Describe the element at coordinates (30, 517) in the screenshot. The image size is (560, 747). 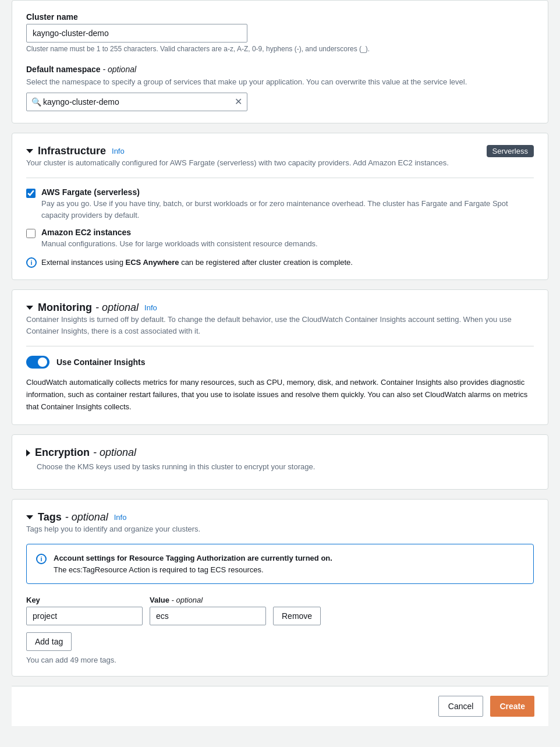
I see `tags-collapse-icon` at that location.